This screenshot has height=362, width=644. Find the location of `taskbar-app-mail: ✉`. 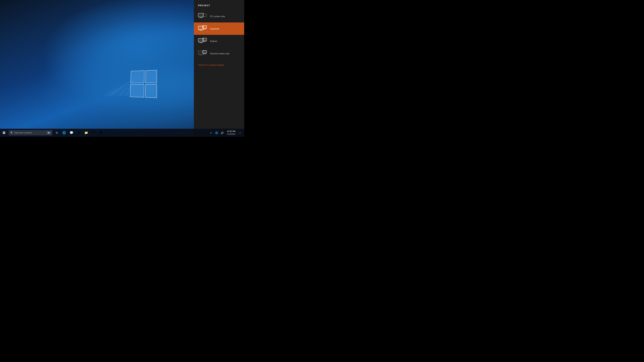

taskbar-app-mail: ✉ is located at coordinates (94, 133).